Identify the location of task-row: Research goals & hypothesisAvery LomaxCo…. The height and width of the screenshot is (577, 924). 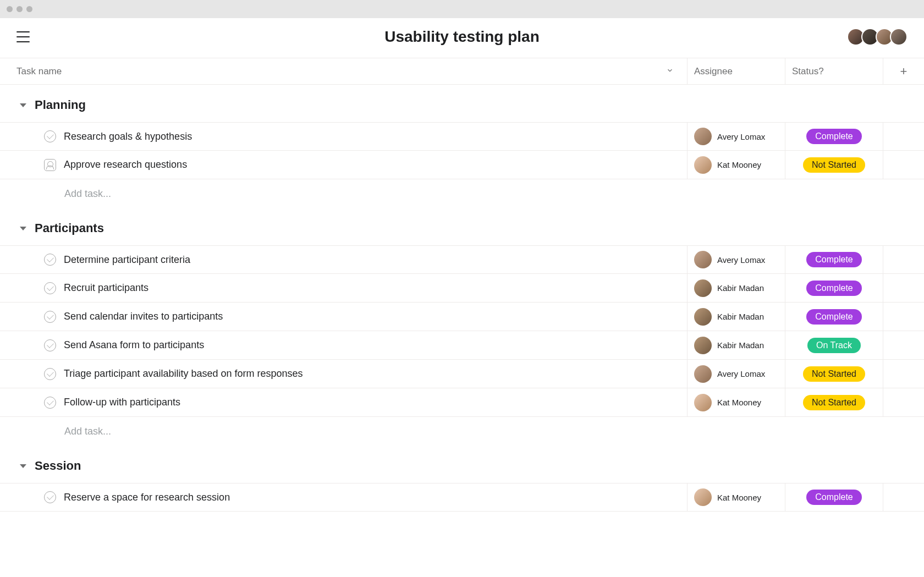
(462, 136).